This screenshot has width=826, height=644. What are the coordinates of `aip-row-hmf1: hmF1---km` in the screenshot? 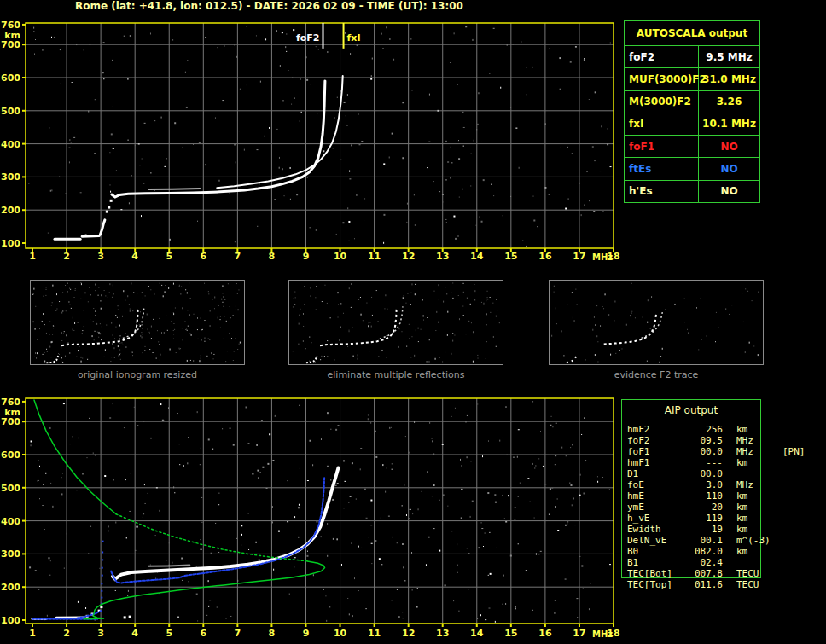 It's located at (724, 462).